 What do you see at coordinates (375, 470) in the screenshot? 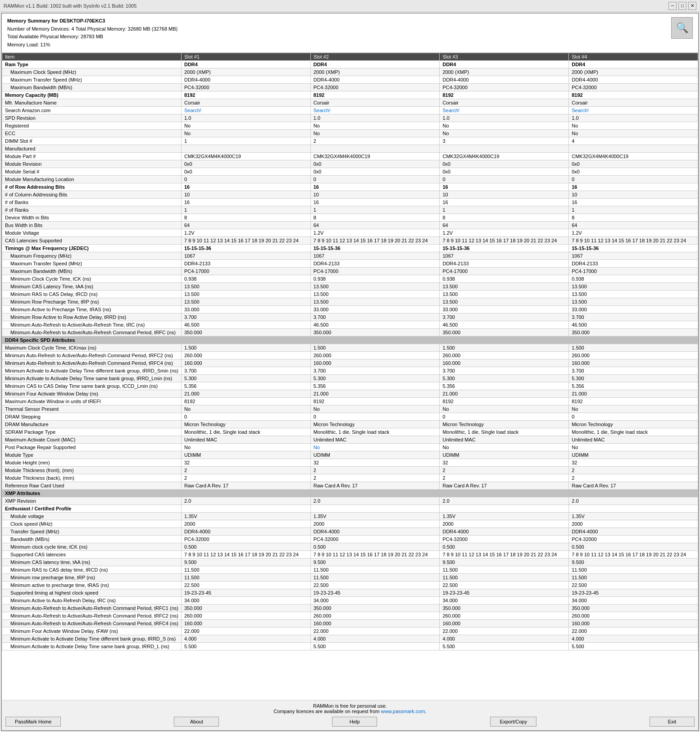
I see `row-value-slot2: 2` at bounding box center [375, 470].